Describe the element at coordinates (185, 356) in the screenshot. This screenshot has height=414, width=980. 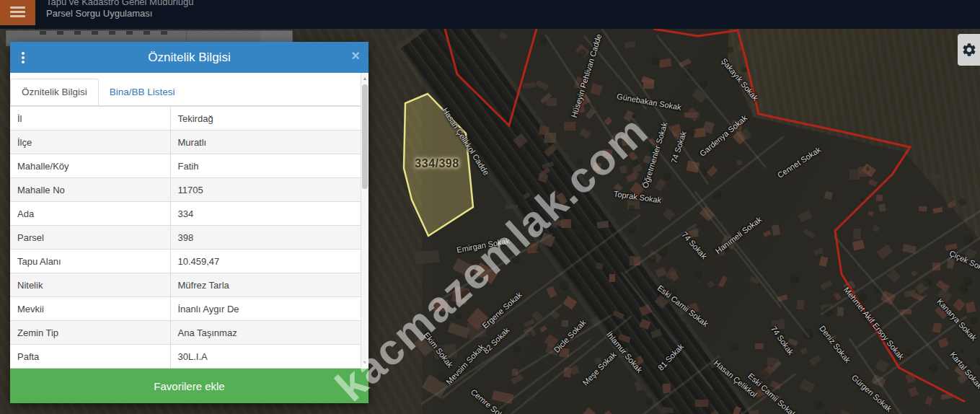
I see `table-row: Pafta30L.I.A` at that location.